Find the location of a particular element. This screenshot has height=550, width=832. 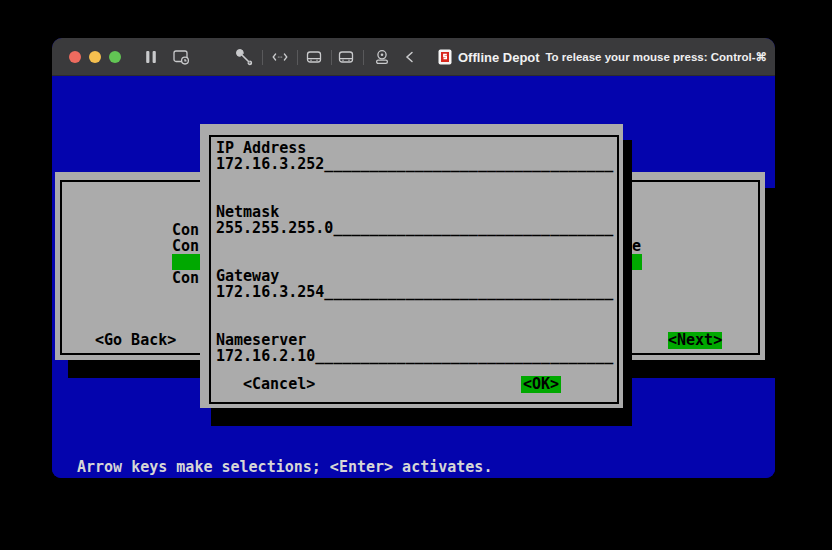

camera-icon is located at coordinates (382, 57).